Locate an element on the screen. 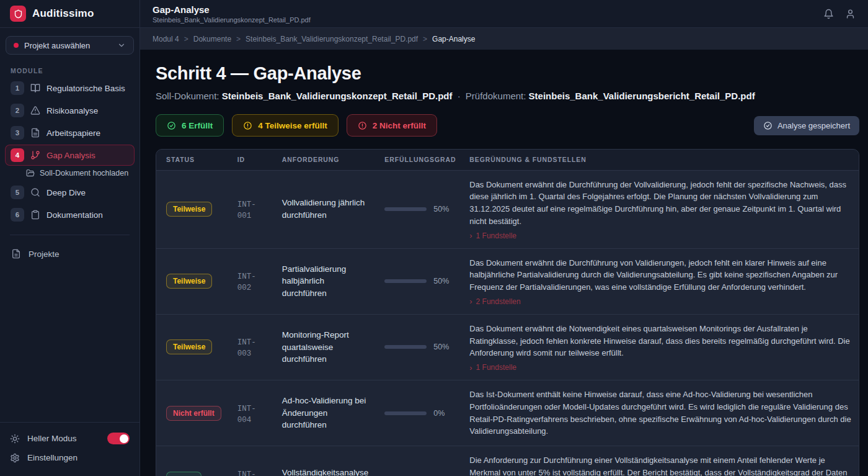 This screenshot has height=476, width=868. breadcrumb-item-dokumente: Dokumente is located at coordinates (212, 39).